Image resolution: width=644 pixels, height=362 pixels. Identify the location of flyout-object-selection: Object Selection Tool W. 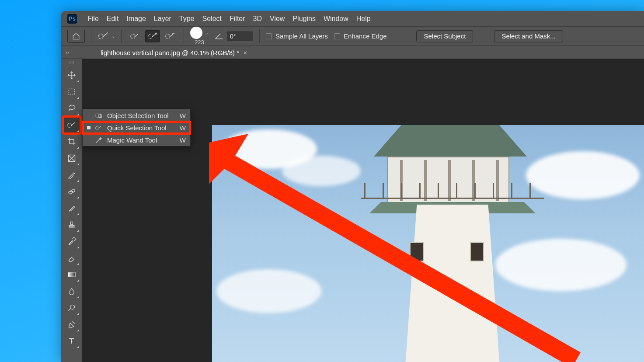
(136, 115).